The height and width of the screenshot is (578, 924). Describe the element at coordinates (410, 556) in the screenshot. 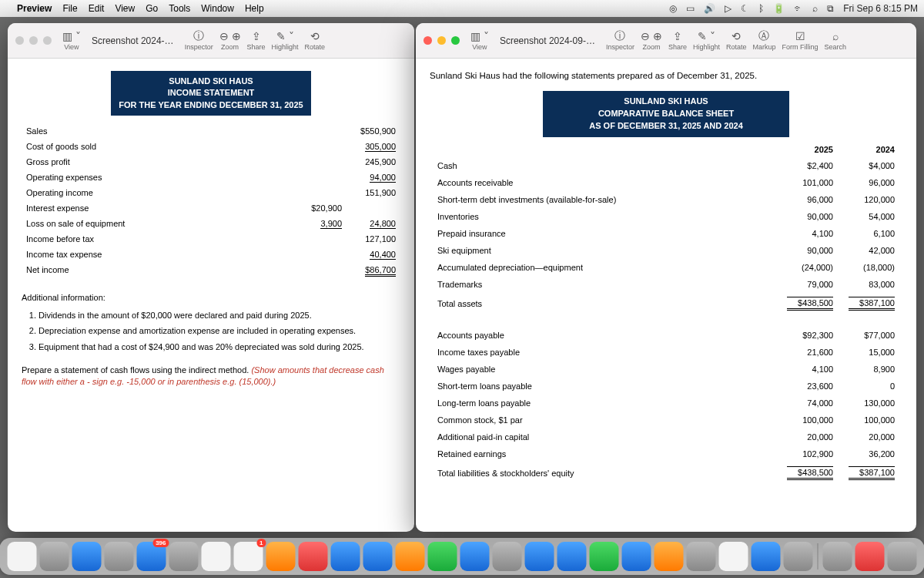

I see `dock-preview` at that location.